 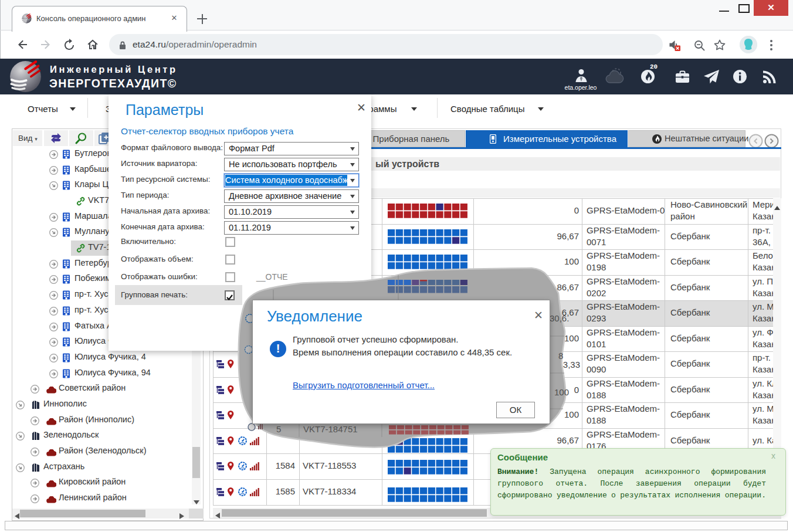 What do you see at coordinates (560, 318) in the screenshot?
I see `svg-text: 30,6.` at bounding box center [560, 318].